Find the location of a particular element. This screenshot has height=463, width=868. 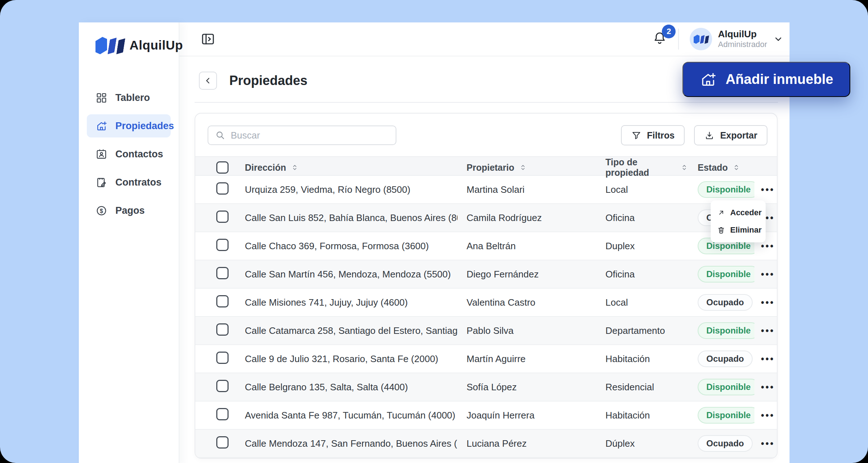

sidebar: AlquilUp TableroPropiedadesContactosCont… is located at coordinates (129, 243).